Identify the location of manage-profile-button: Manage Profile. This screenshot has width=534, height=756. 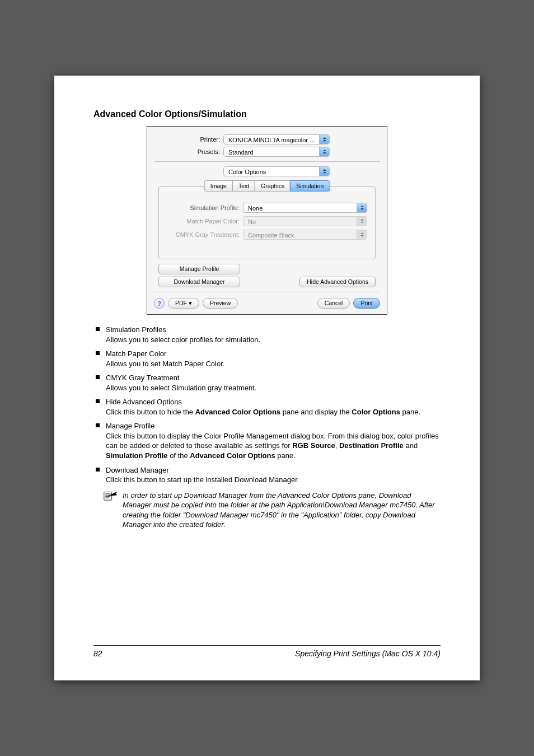
(199, 269).